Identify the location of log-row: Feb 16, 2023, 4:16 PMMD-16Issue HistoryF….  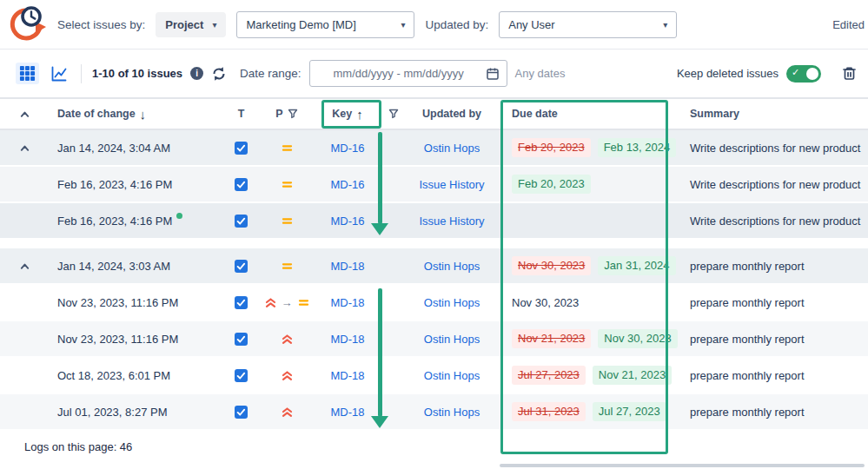
(434, 185).